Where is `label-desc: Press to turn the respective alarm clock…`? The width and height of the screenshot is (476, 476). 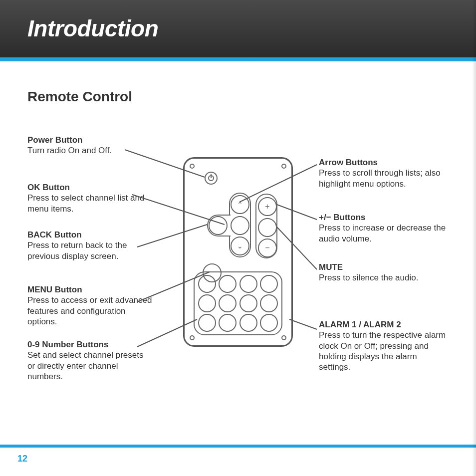
label-desc: Press to turn the respective alarm clock… is located at coordinates (384, 351).